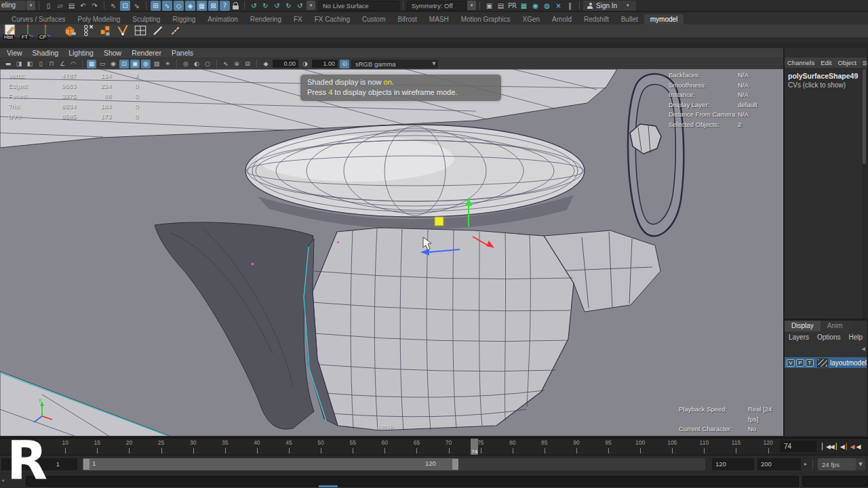 The height and width of the screenshot is (488, 868). Describe the element at coordinates (123, 31) in the screenshot. I see `multicut-shelf-button` at that location.